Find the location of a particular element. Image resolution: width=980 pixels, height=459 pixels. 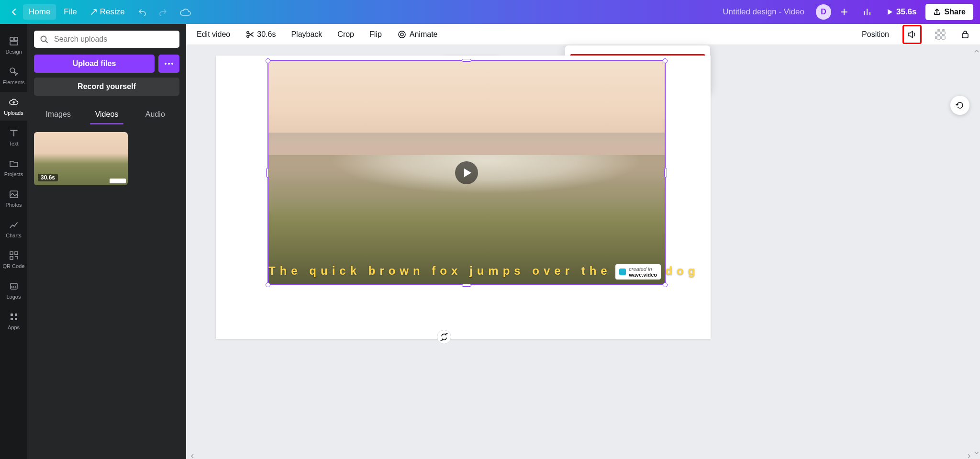

search-uploads is located at coordinates (107, 39).